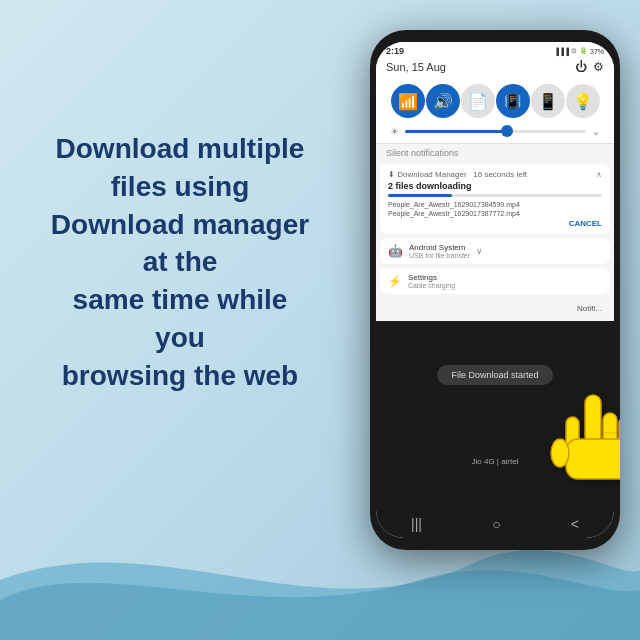 Image resolution: width=640 pixels, height=640 pixels. Describe the element at coordinates (180, 300) in the screenshot. I see `text-line5: same time while` at that location.